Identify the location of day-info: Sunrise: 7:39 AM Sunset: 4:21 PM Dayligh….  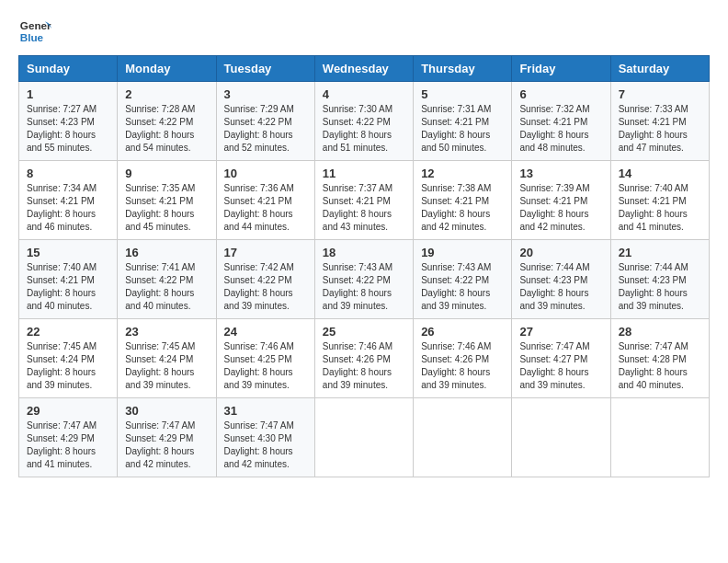
(561, 208).